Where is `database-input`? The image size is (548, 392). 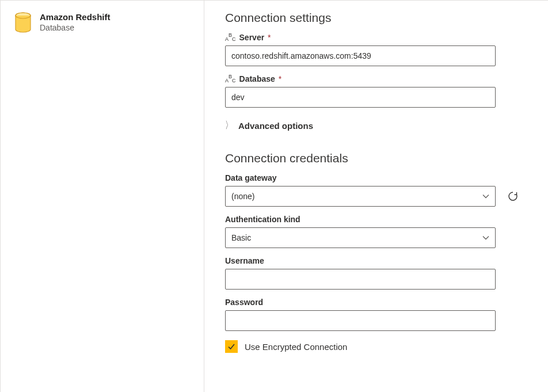 database-input is located at coordinates (360, 97).